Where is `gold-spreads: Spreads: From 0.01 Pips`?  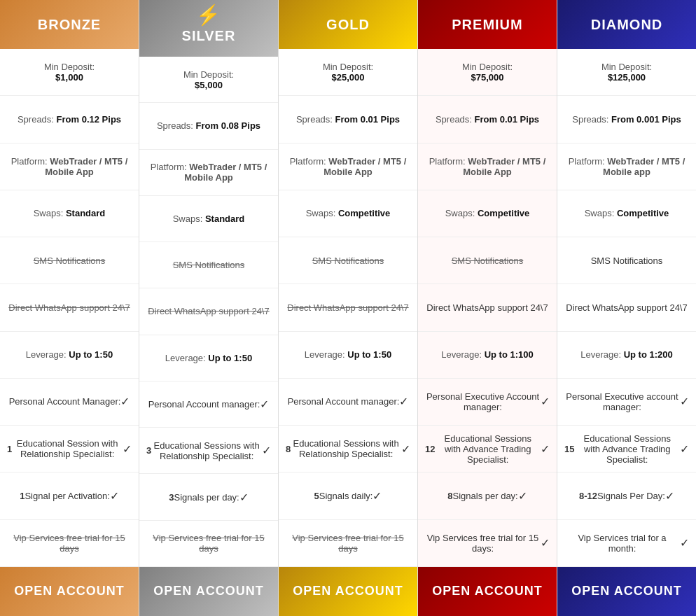 gold-spreads: Spreads: From 0.01 Pips is located at coordinates (348, 119).